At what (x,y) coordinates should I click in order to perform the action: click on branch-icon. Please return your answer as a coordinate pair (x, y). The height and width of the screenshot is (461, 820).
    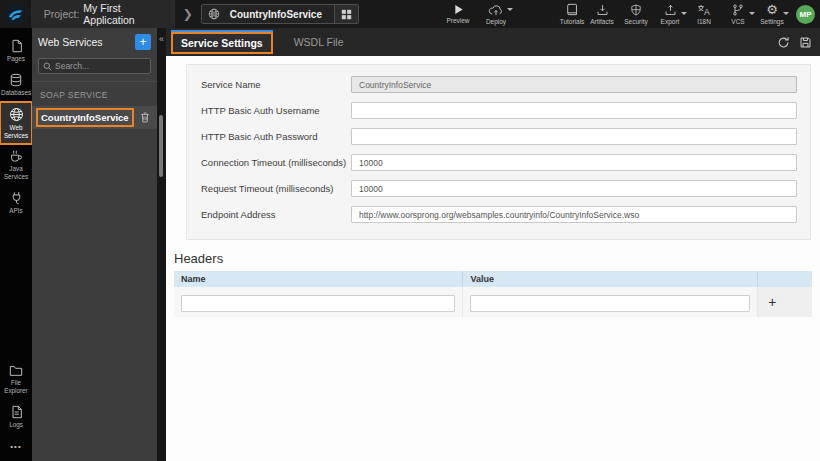
    Looking at the image, I should click on (738, 10).